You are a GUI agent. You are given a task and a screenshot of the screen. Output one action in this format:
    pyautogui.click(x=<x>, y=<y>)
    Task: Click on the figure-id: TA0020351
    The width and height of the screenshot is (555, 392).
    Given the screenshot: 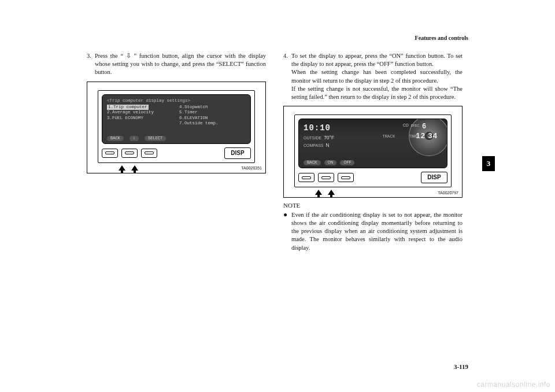 What is the action you would take?
    pyautogui.click(x=251, y=168)
    